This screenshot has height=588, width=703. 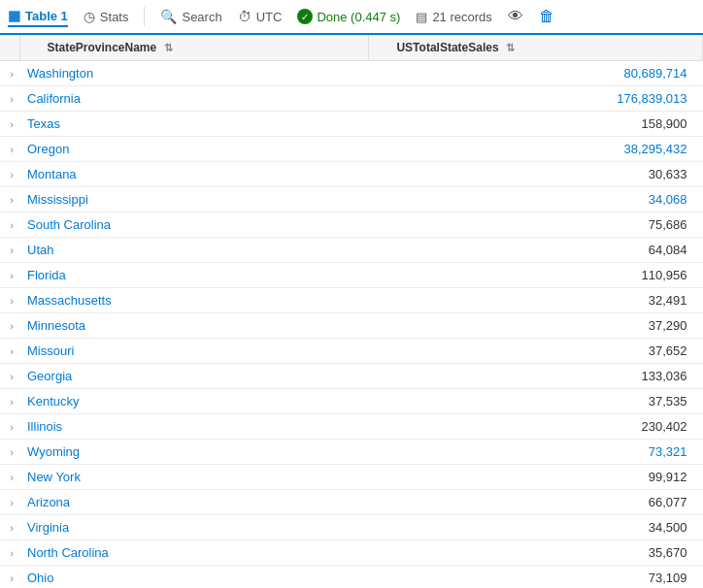 I want to click on table-row: ›Florida110,956, so click(x=352, y=276).